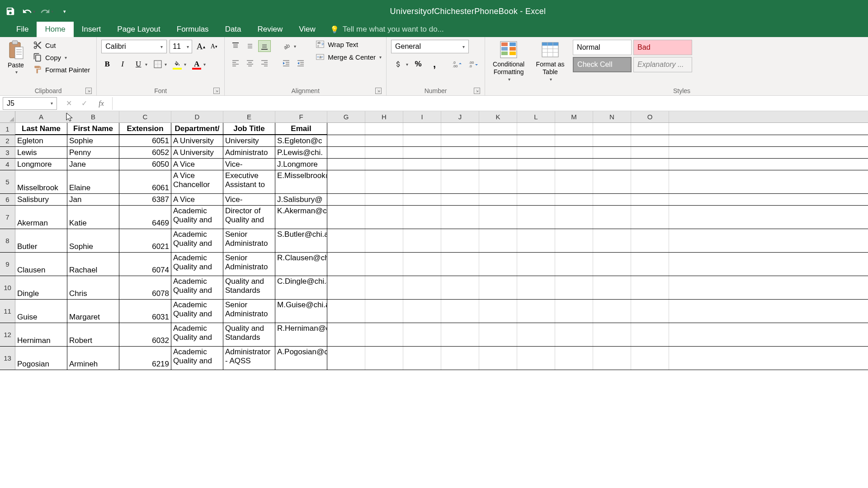  Describe the element at coordinates (123, 64) in the screenshot. I see `italic-button: I` at that location.